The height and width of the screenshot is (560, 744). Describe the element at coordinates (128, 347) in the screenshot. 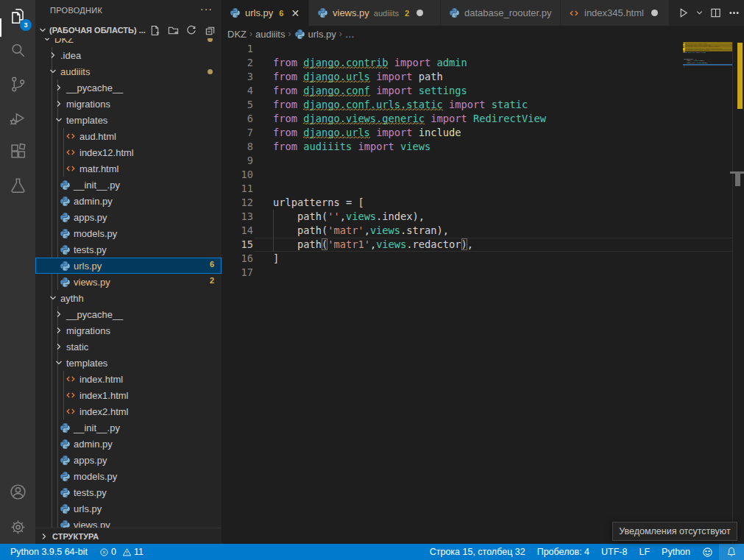

I see `tree-folder-static: static` at that location.